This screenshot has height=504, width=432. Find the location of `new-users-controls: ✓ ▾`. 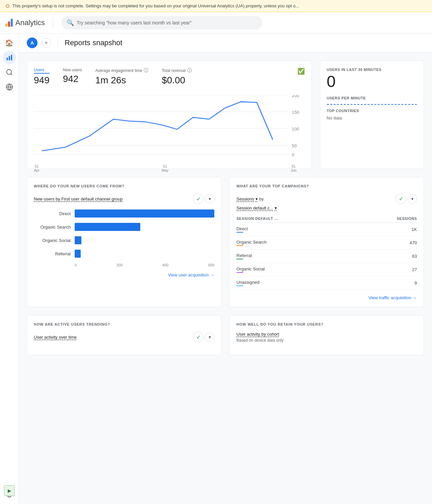

new-users-controls: ✓ ▾ is located at coordinates (204, 199).